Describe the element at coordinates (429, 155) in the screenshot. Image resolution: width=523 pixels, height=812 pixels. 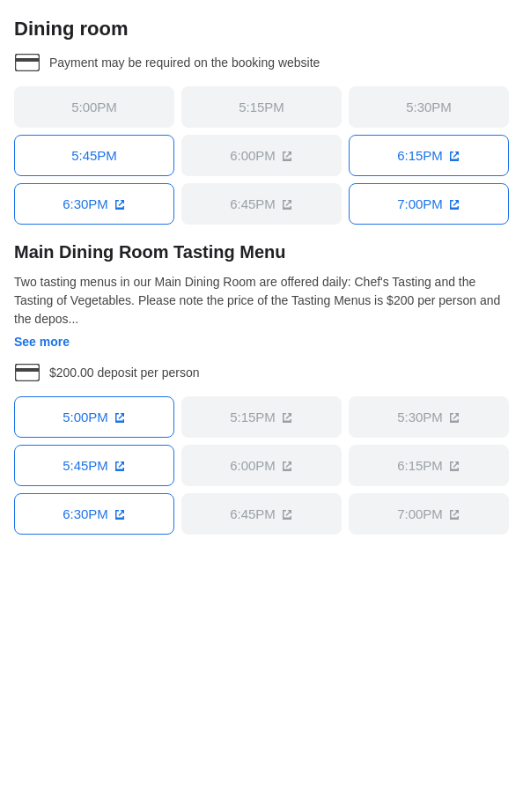
I see `time-slot-615pm-available-external: 6:15PM` at that location.